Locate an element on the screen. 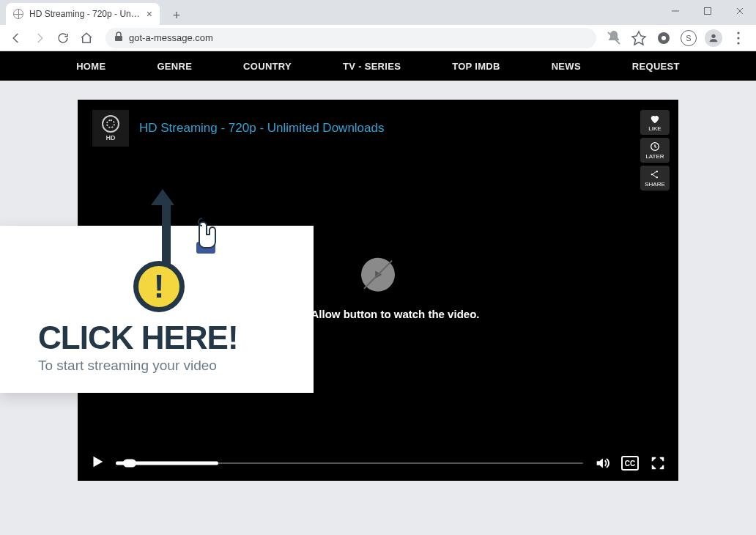 The image size is (756, 535). browser-tab: HD Streaming - 720p - Unlimite… × is located at coordinates (83, 14).